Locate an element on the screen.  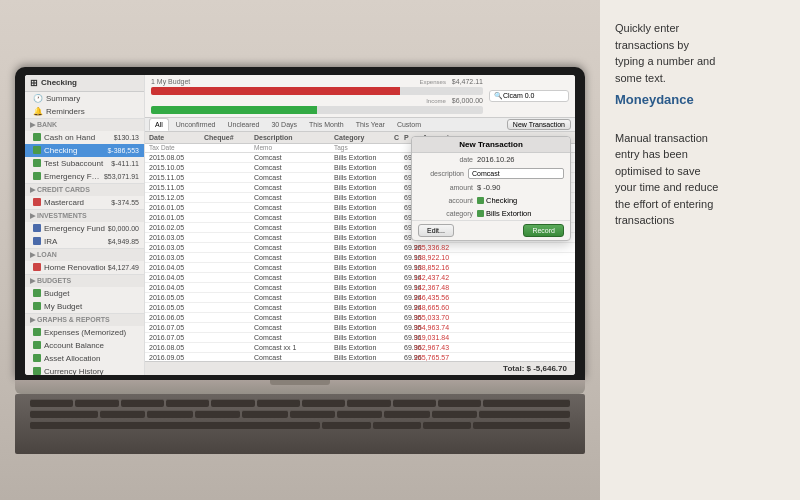
category-icon is located at coordinates (480, 214).